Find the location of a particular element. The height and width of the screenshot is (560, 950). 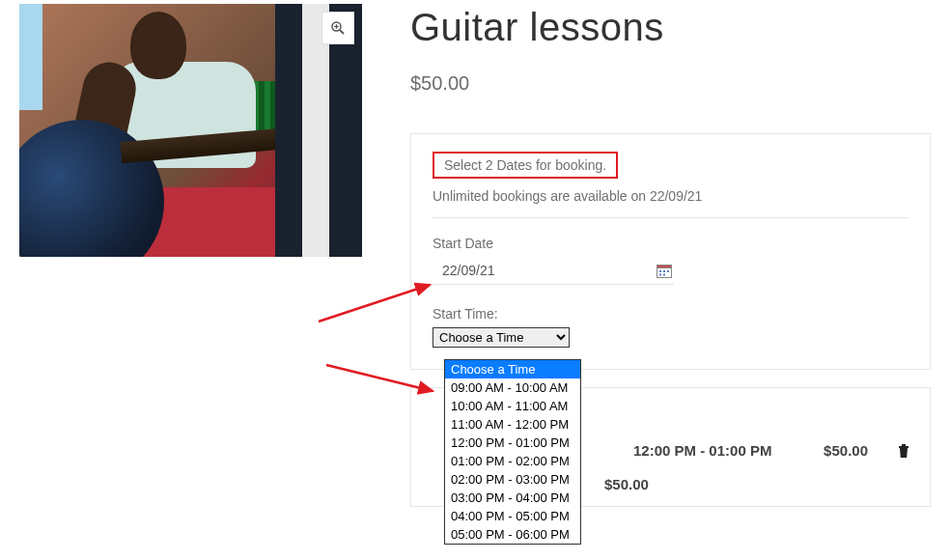

time-option: 12:00 PM - 01:00 PM is located at coordinates (513, 442).